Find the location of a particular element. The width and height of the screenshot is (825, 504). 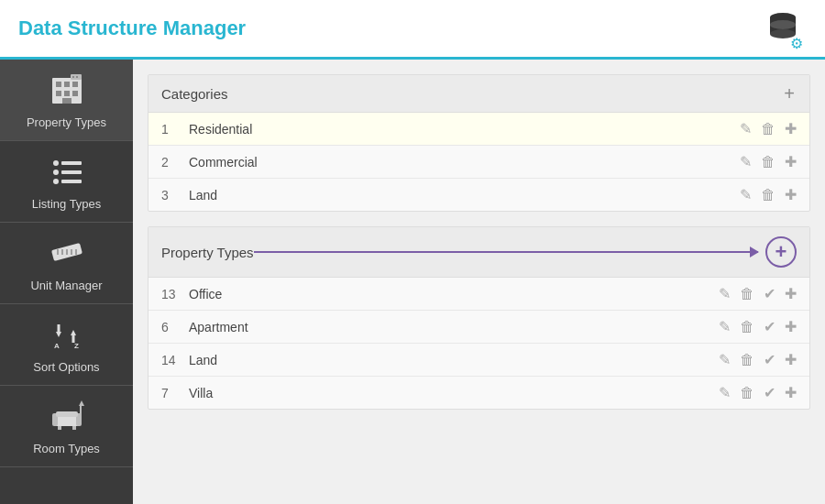

row-number: 3 is located at coordinates (175, 195).